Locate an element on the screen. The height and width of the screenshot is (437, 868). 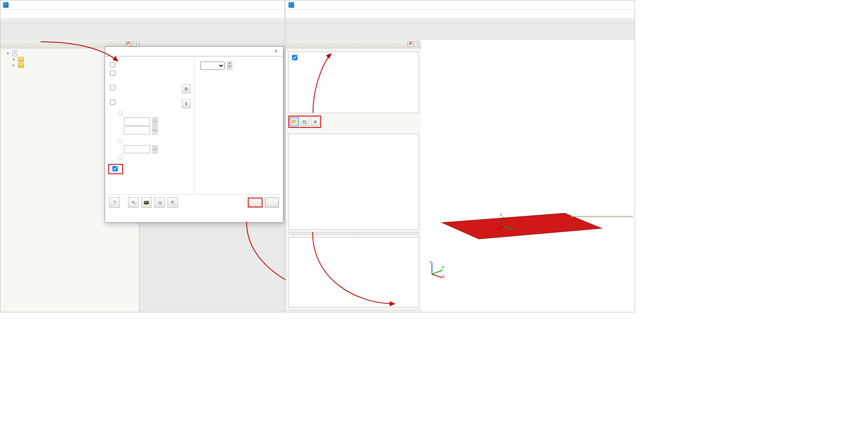
help-button: ? is located at coordinates (114, 203).